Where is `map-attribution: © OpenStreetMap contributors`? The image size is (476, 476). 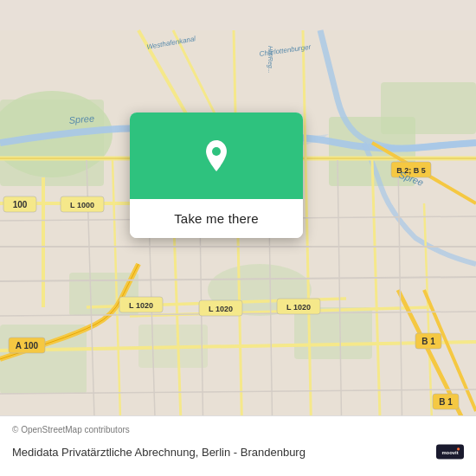 map-attribution: © OpenStreetMap contributors is located at coordinates (238, 429).